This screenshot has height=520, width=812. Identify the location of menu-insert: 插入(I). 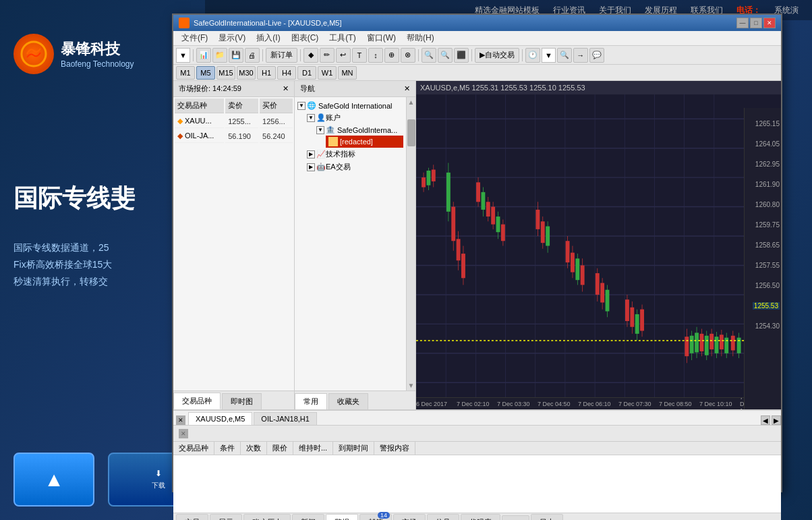
(268, 38).